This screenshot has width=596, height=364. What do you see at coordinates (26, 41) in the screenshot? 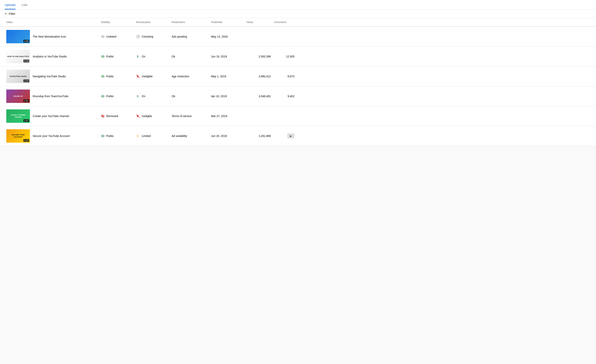
I see `video-duration: 3:38` at bounding box center [26, 41].